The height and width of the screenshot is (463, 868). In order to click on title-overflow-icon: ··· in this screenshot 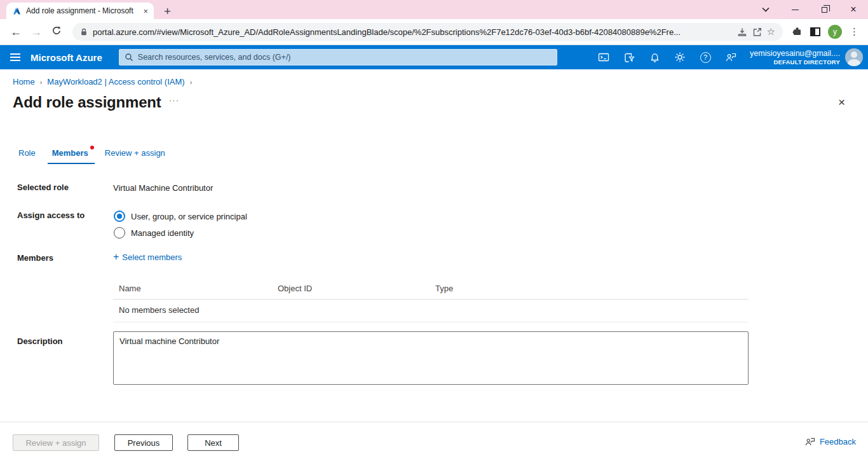, I will do `click(174, 100)`.